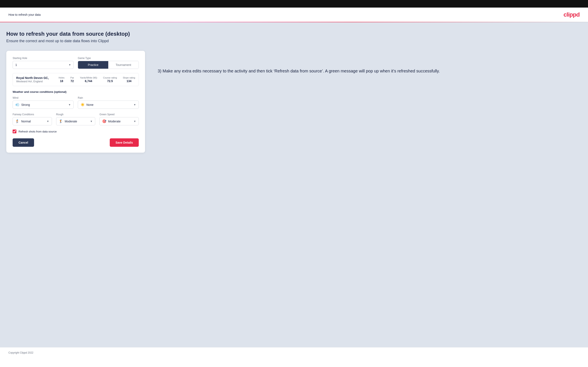 Image resolution: width=588 pixels, height=367 pixels. I want to click on wind-chevron-icon: ▼, so click(69, 105).